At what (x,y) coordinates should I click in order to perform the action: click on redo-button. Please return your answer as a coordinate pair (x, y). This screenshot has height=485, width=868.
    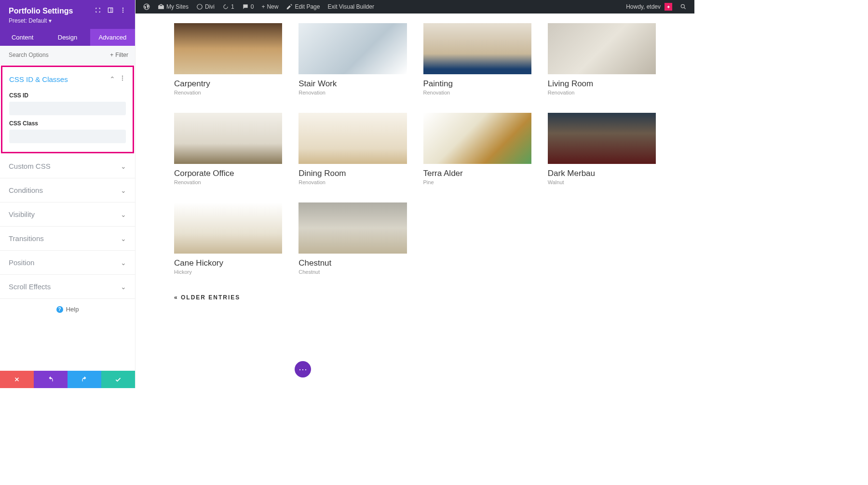
    Looking at the image, I should click on (84, 379).